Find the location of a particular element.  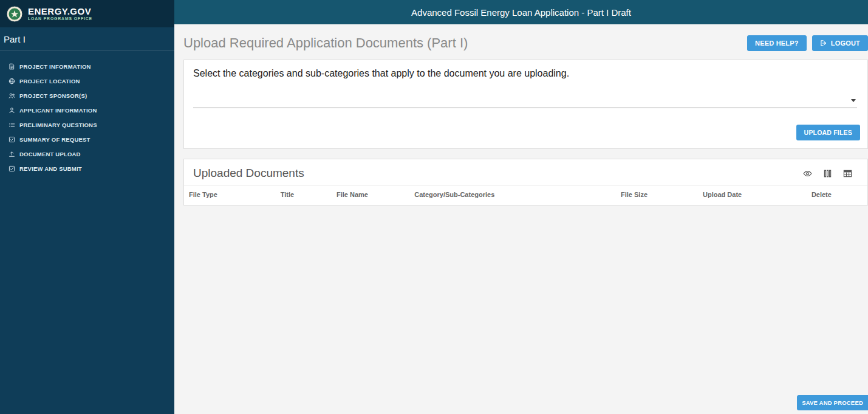

col-file-name: File Name is located at coordinates (371, 196).